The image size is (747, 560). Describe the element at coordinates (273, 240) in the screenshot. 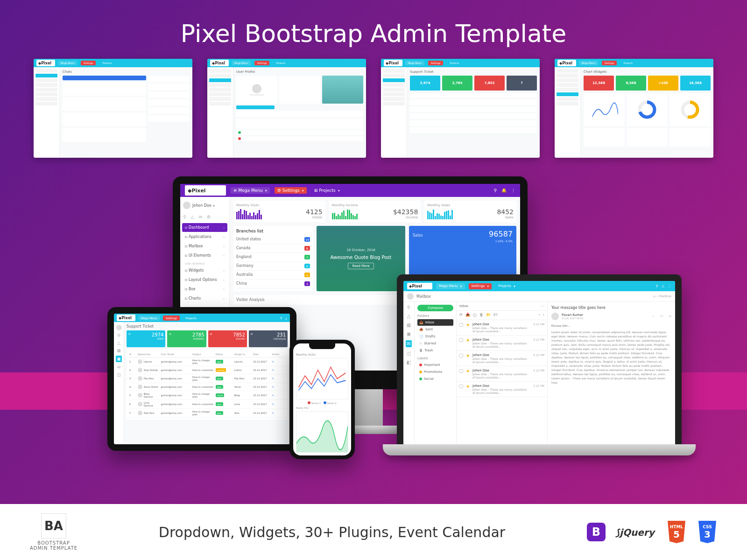

I see `branch-item: United states14` at that location.